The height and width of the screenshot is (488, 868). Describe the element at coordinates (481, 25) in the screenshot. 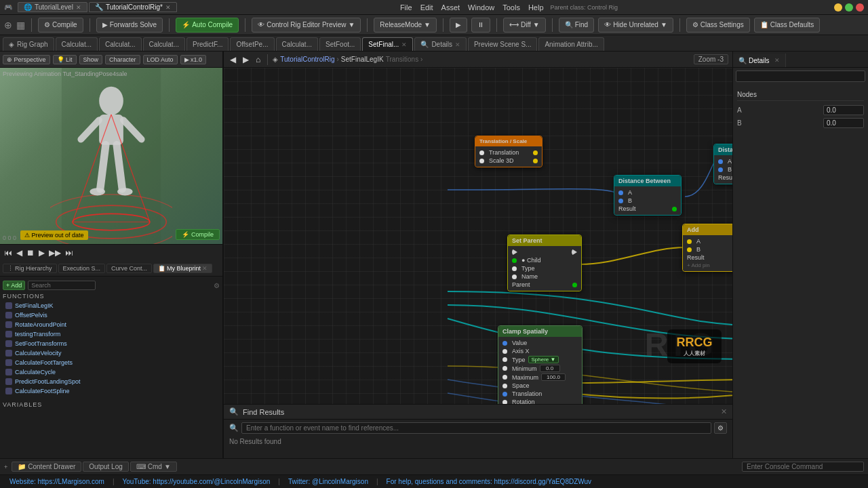

I see `sim-btn2: ⏸` at that location.